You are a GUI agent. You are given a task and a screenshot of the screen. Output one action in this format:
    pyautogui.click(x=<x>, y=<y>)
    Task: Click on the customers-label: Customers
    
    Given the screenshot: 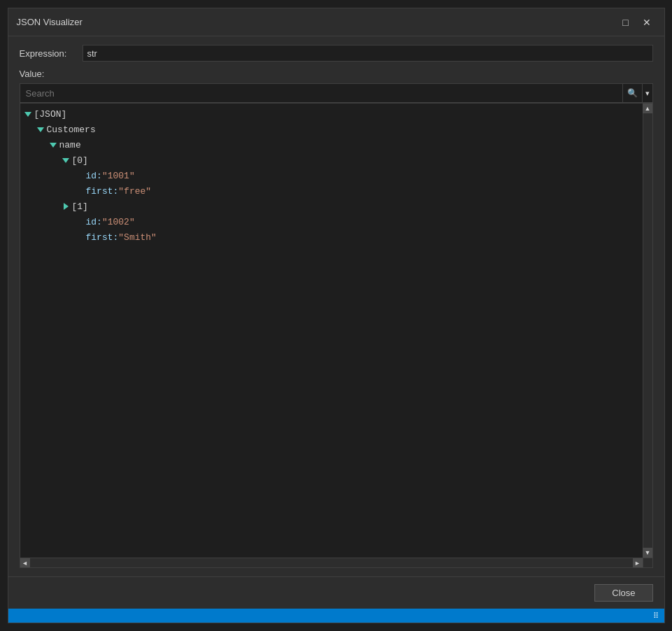 What is the action you would take?
    pyautogui.click(x=71, y=130)
    